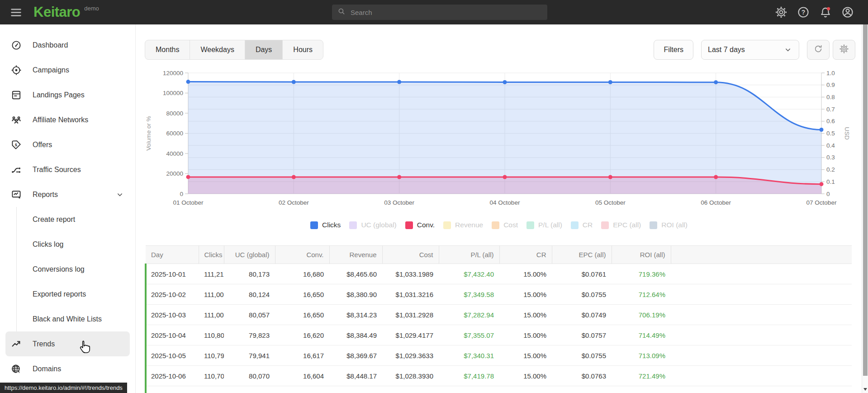 Image resolution: width=868 pixels, height=393 pixels. What do you see at coordinates (463, 225) in the screenshot?
I see `legend-item-revenue: Revenue` at bounding box center [463, 225].